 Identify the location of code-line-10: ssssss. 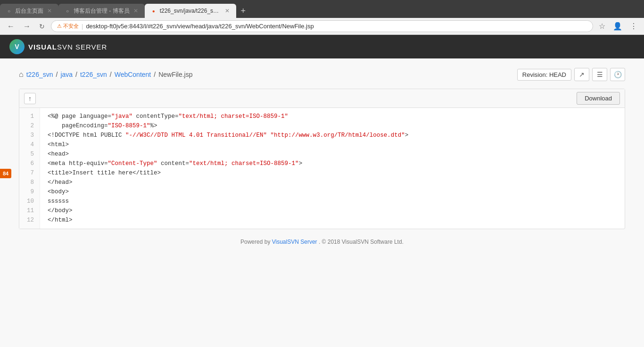
(332, 201).